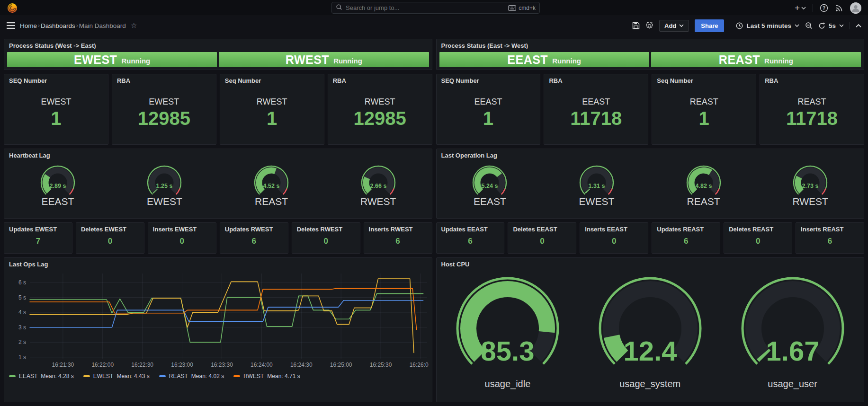 This screenshot has width=868, height=406. Describe the element at coordinates (768, 26) in the screenshot. I see `time-range-picker: Last 5 minutes` at that location.